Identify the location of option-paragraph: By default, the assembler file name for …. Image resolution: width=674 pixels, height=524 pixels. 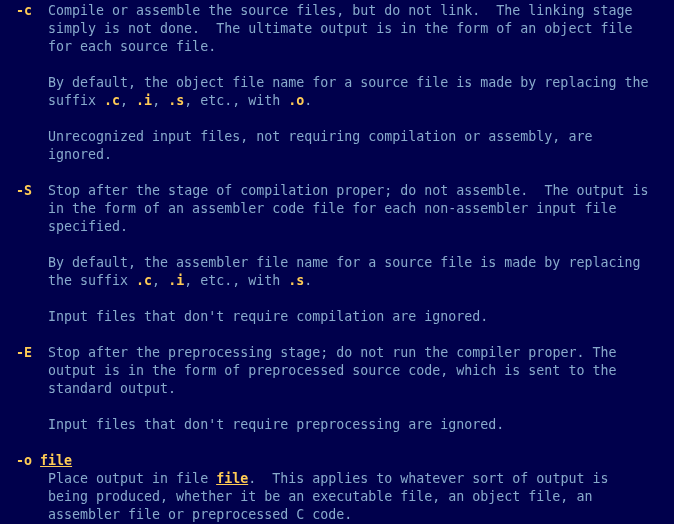
(337, 272).